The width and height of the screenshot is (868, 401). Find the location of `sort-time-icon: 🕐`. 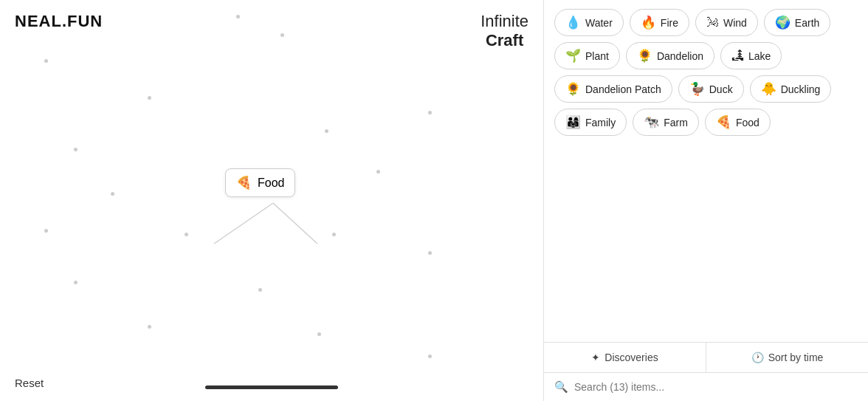

sort-time-icon: 🕐 is located at coordinates (757, 357).